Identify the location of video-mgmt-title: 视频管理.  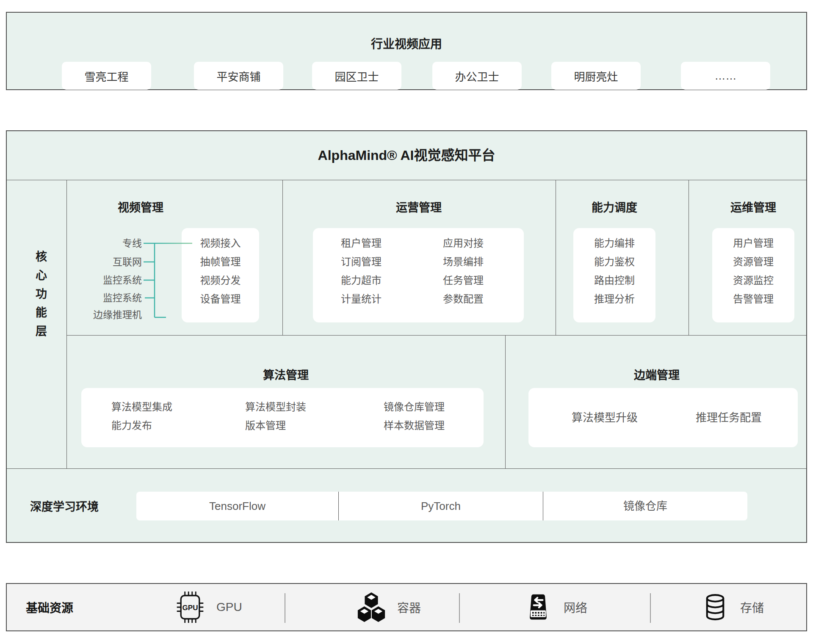
(141, 206).